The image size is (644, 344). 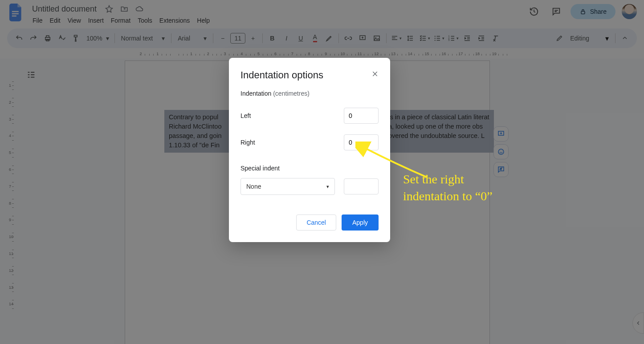 What do you see at coordinates (192, 38) in the screenshot?
I see `font-dropdown: Arial▾` at bounding box center [192, 38].